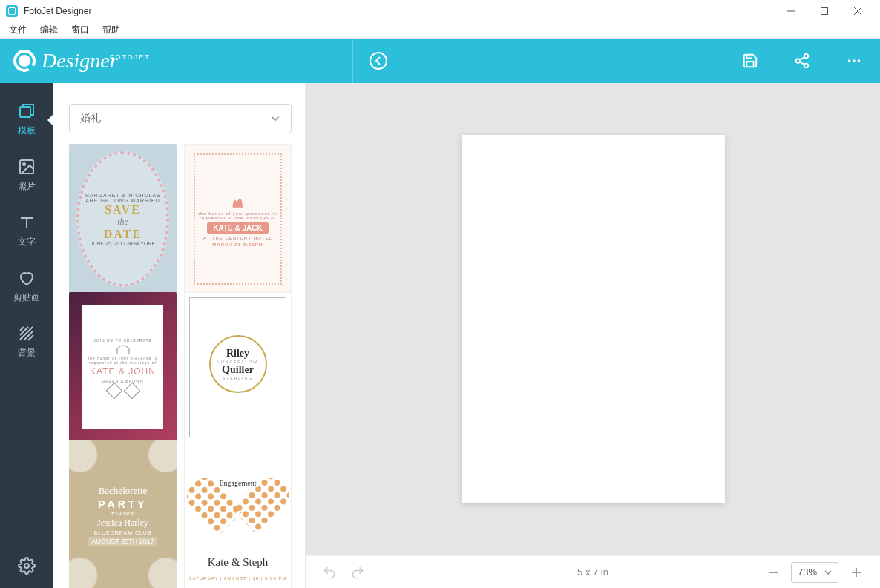 The width and height of the screenshot is (880, 588). I want to click on minimize-button, so click(791, 11).